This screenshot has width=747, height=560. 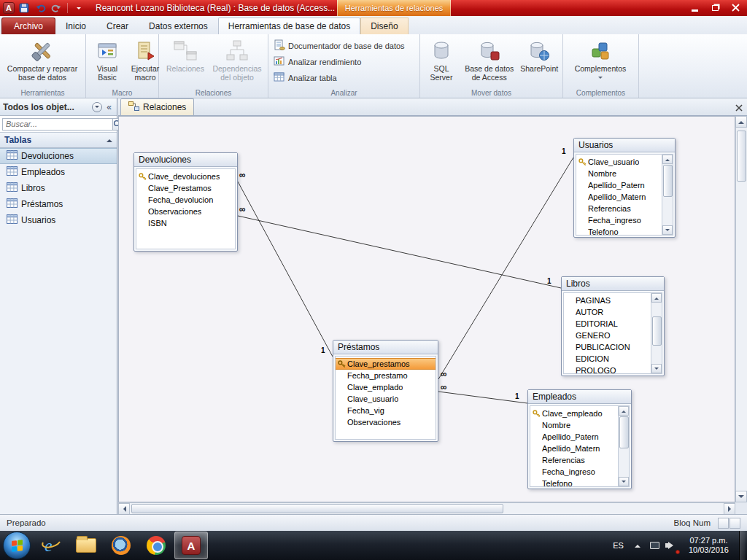 What do you see at coordinates (724, 524) in the screenshot?
I see `view-toggle-button` at bounding box center [724, 524].